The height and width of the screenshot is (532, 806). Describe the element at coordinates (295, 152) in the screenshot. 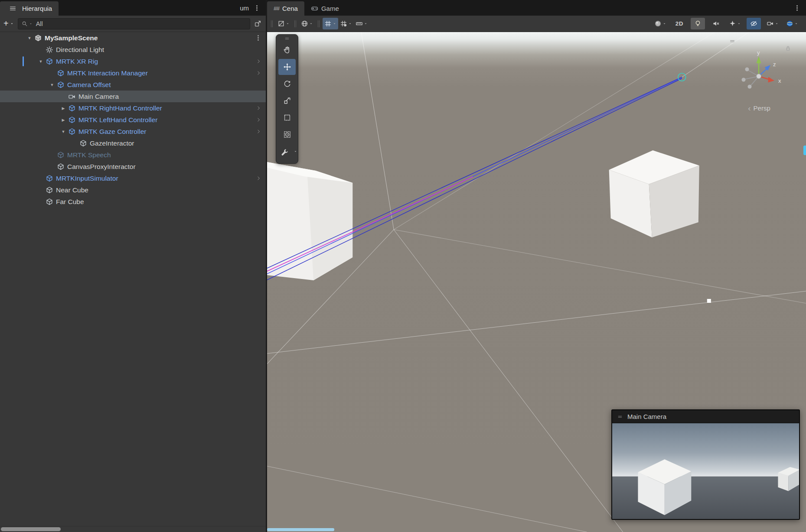

I see `custom-tool-dropdown-icon` at that location.